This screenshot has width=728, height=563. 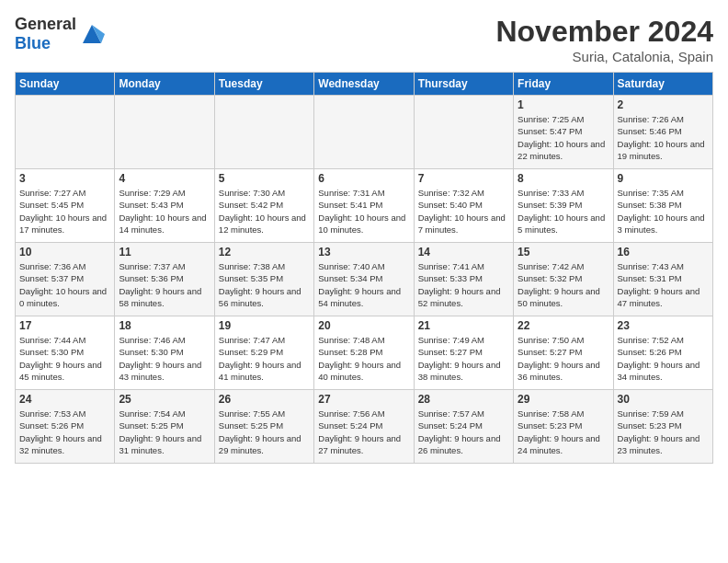 What do you see at coordinates (463, 85) in the screenshot?
I see `weekday-header-cell: Thursday` at bounding box center [463, 85].